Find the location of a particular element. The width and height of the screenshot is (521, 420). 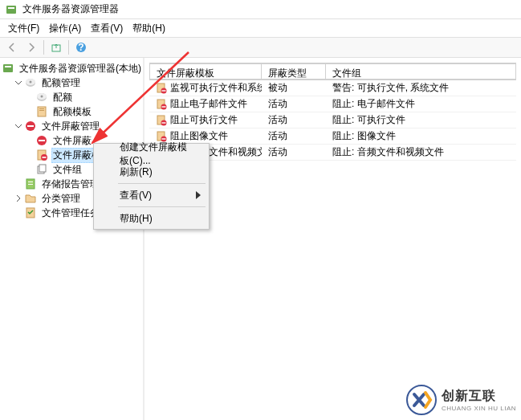

menubar: 文件(F) 操作(A) 查看(V) 帮助(H) is located at coordinates (260, 28).